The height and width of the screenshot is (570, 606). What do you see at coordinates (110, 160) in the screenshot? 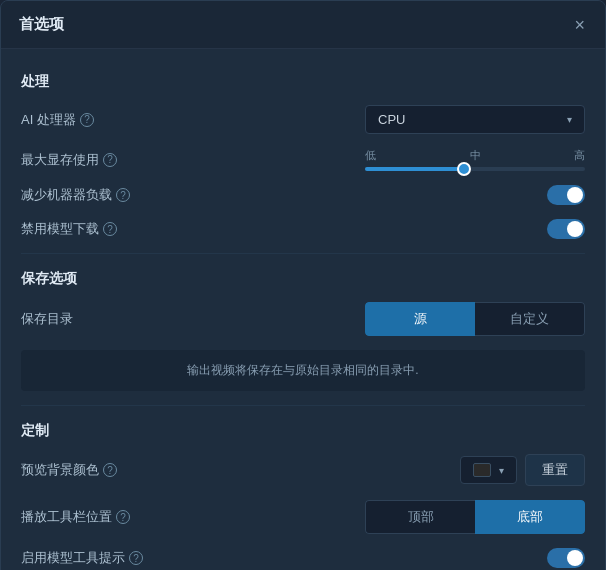
I see `max-memory-help-icon: ?` at bounding box center [110, 160].